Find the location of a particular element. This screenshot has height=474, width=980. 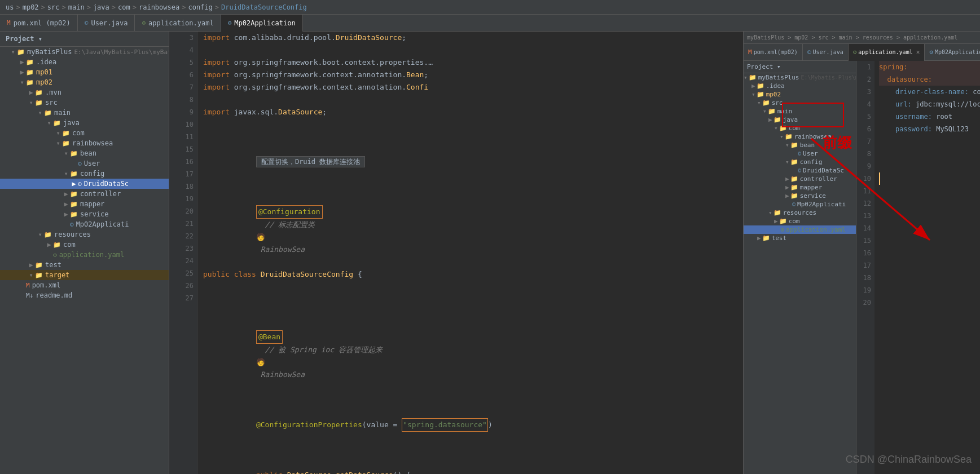

right-tree-service: ▶ 📁 service is located at coordinates (800, 196).